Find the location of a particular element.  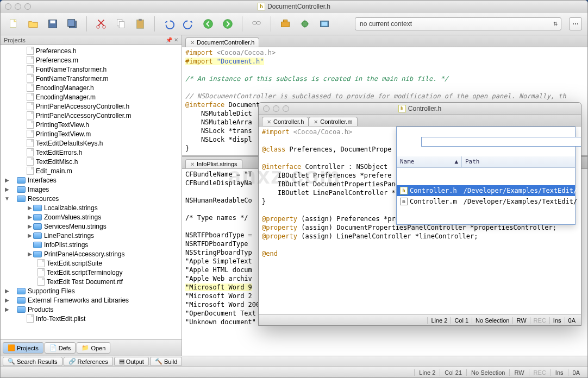

debug-button is located at coordinates (305, 24).